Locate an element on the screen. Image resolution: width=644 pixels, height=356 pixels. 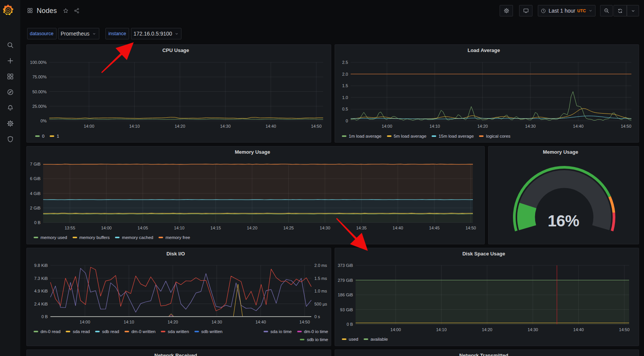
svg-text: 186 GiB is located at coordinates (345, 295).